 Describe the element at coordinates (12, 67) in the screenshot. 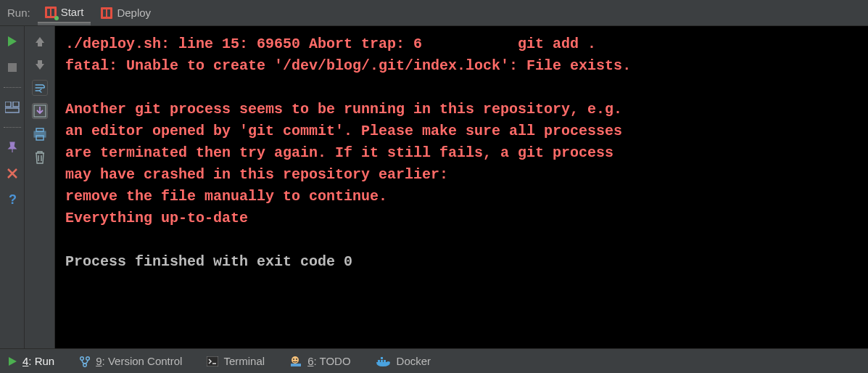

I see `stop-icon` at that location.